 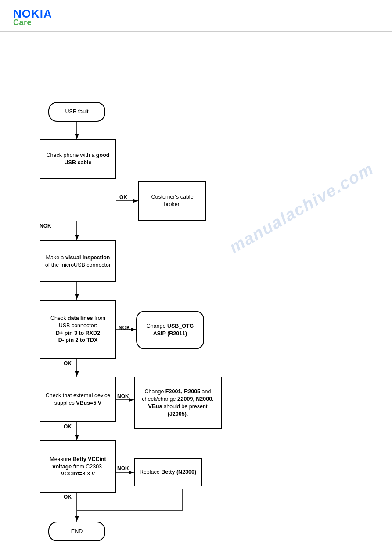 What do you see at coordinates (125, 328) in the screenshot?
I see `nok-label-2: NOK` at bounding box center [125, 328].